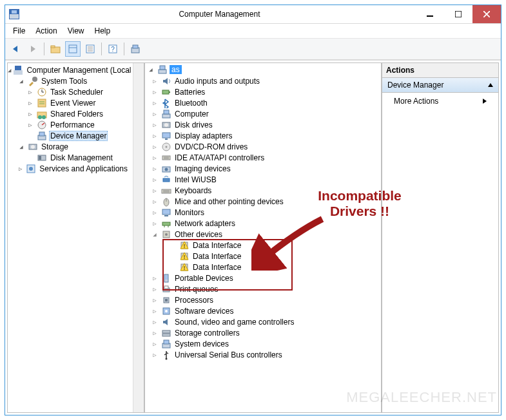 The height and width of the screenshot is (420, 506). Describe the element at coordinates (70, 70) in the screenshot. I see `tree-root: ◢ Computer Management (Local` at that location.